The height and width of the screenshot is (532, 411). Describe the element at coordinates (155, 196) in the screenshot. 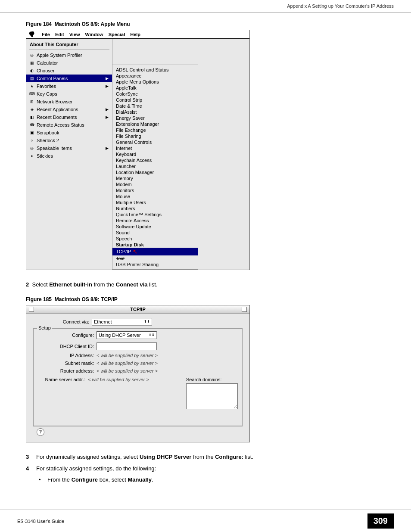

I see `cp-mouse: Mouse` at that location.